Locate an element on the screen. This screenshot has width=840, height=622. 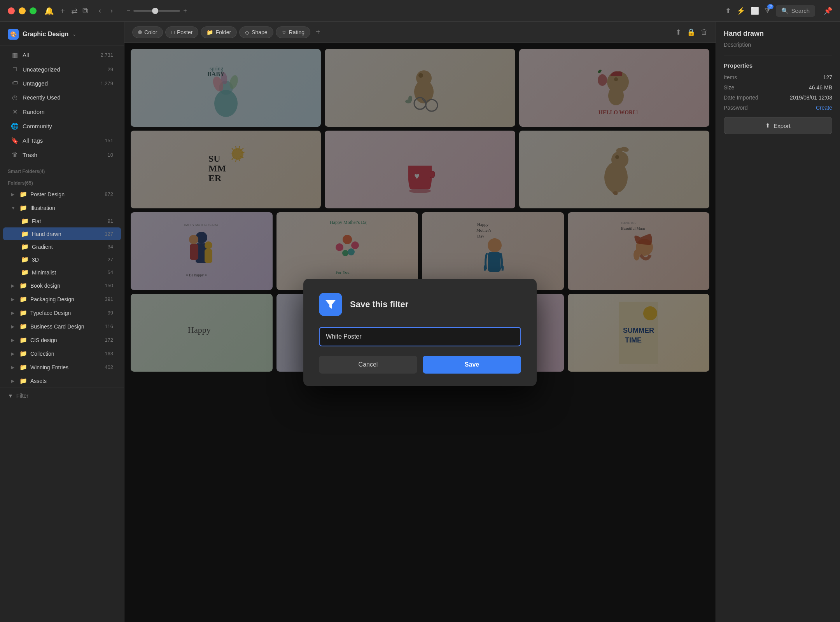
sidebar-item-recently-used-label: Recently Used is located at coordinates (68, 97).